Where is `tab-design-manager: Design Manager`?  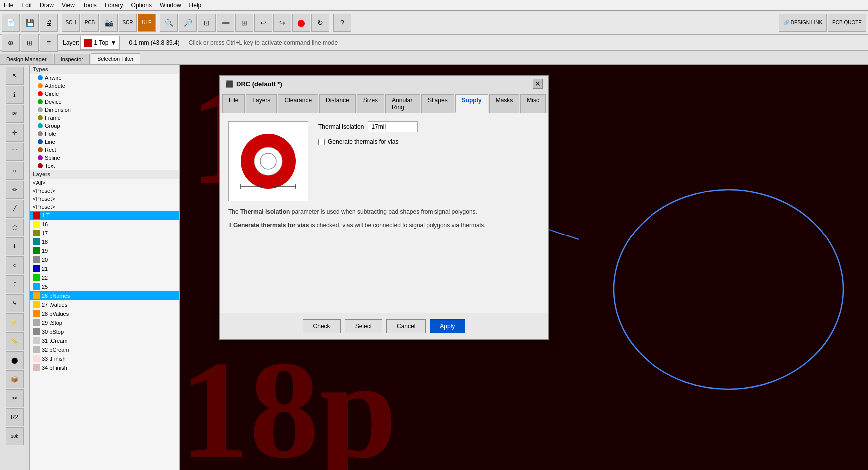
tab-design-manager: Design Manager is located at coordinates (27, 59).